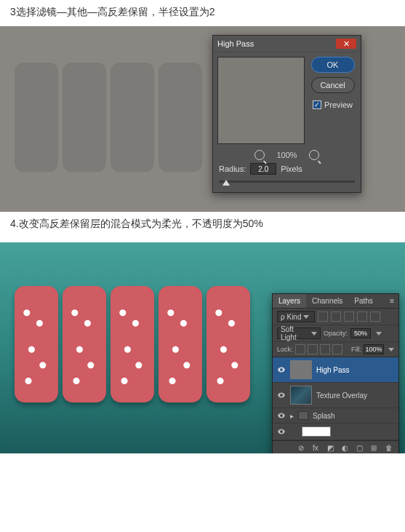  I want to click on filter-shape-icon, so click(362, 317).